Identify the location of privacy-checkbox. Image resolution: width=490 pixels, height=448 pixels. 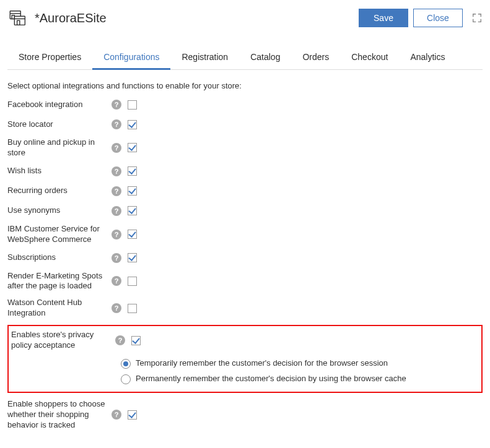
(136, 340).